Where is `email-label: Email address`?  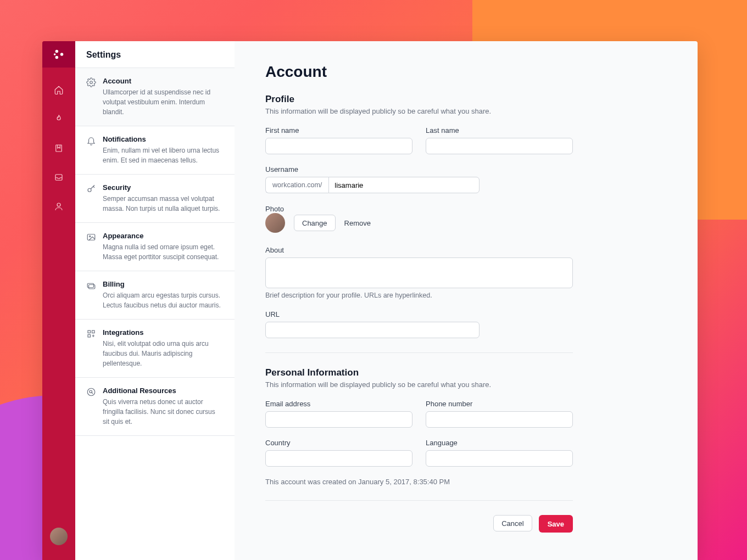 email-label: Email address is located at coordinates (339, 404).